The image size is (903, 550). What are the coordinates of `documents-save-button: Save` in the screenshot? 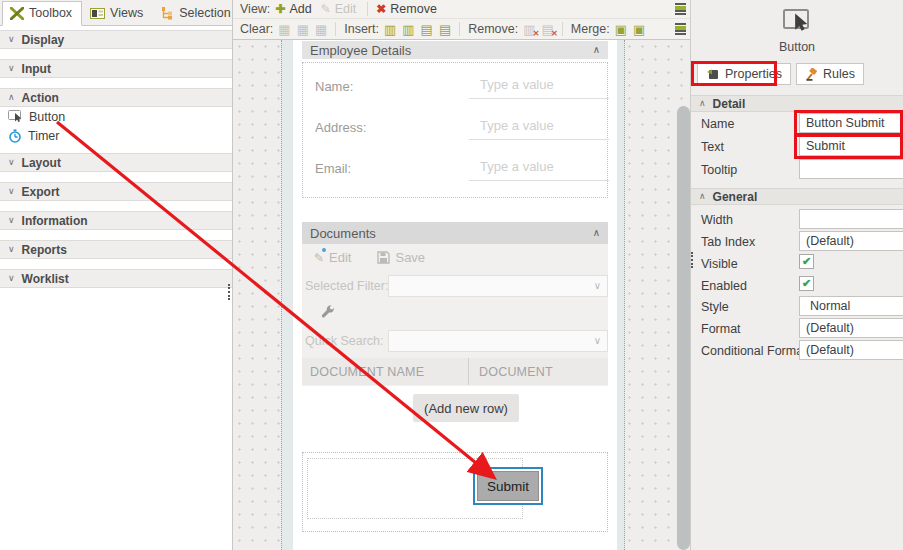 It's located at (401, 258).